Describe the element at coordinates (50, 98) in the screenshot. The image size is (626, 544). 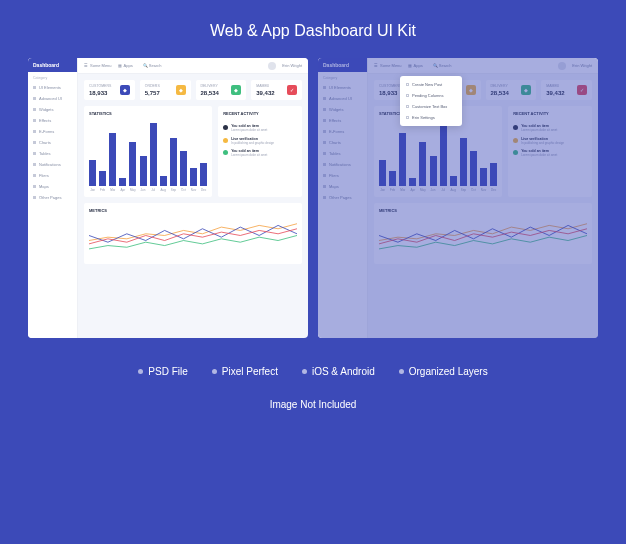
I see `sidebar-item-label: Advanced UI` at that location.